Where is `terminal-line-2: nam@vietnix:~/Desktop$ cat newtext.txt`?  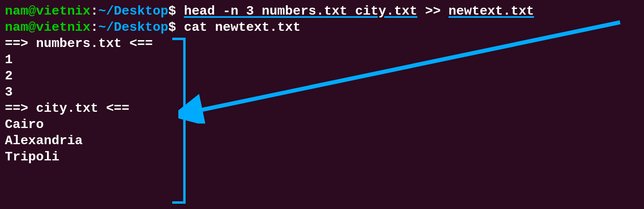 terminal-line-2: nam@vietnix:~/Desktop$ cat newtext.txt is located at coordinates (322, 28).